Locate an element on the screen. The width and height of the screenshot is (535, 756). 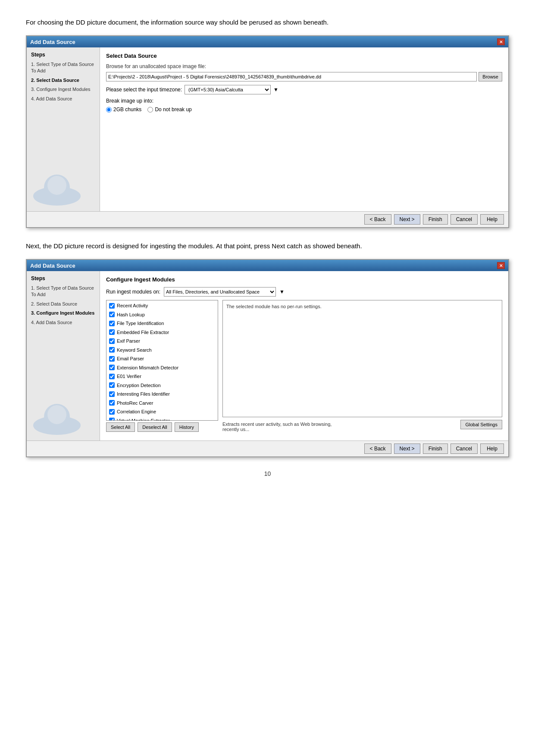
bottom-actions: Select All Deselect All History is located at coordinates (162, 427).